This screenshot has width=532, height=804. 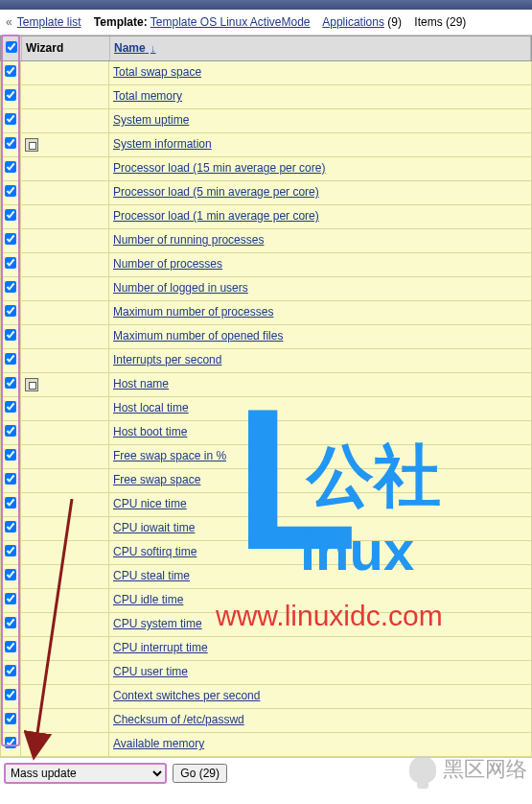 What do you see at coordinates (151, 408) in the screenshot?
I see `item-link: Host local time` at bounding box center [151, 408].